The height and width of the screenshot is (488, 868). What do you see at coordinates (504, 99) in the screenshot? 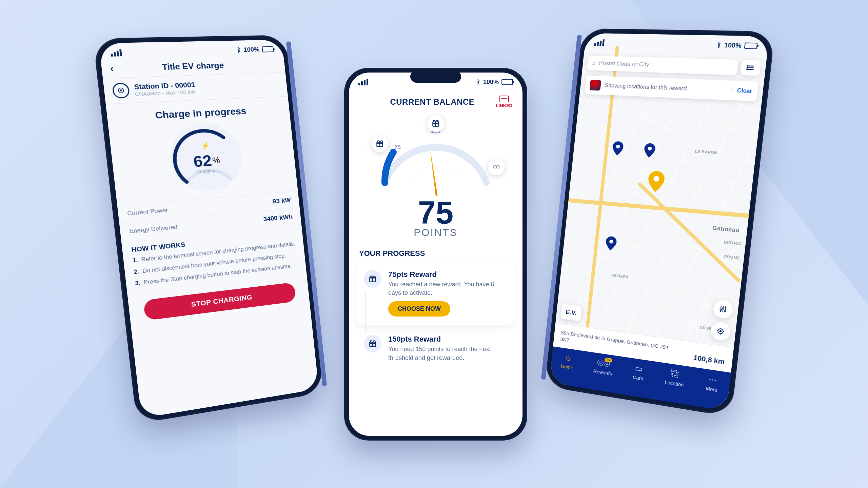
I see `card-icon` at bounding box center [504, 99].